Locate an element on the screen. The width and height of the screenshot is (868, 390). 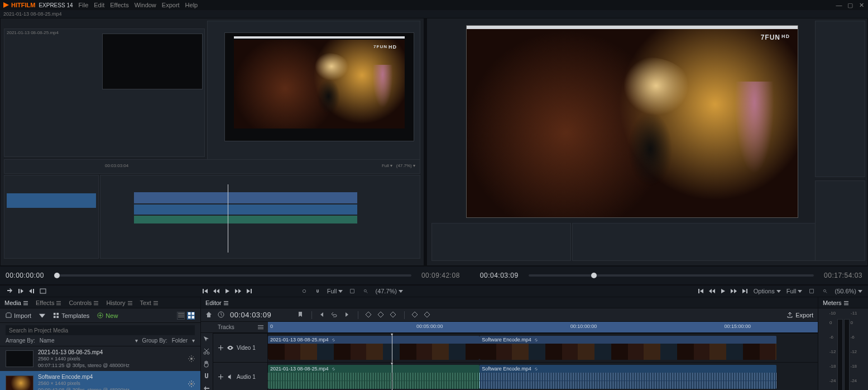
tab-media: Media is located at coordinates (16, 303).